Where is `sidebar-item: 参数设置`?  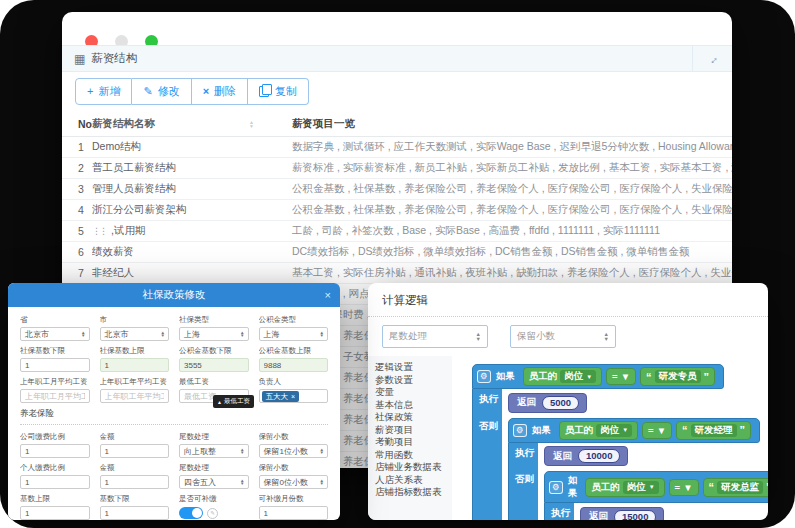
sidebar-item: 参数设置 is located at coordinates (414, 380).